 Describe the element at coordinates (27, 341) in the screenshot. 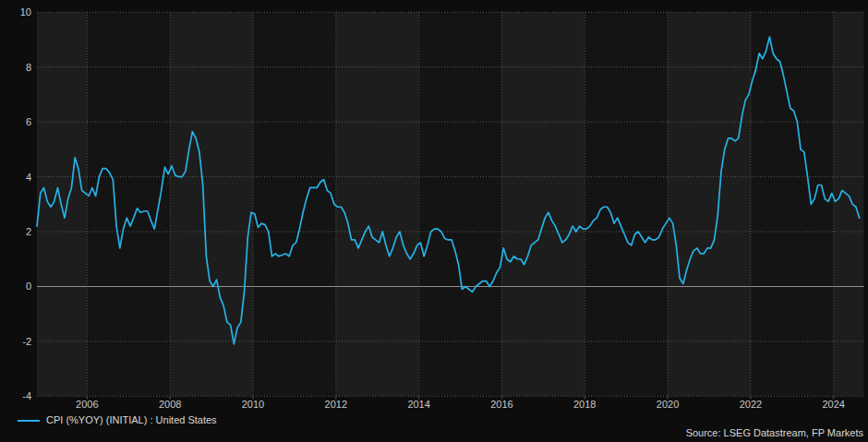

I see `y-tick-label: -2` at that location.